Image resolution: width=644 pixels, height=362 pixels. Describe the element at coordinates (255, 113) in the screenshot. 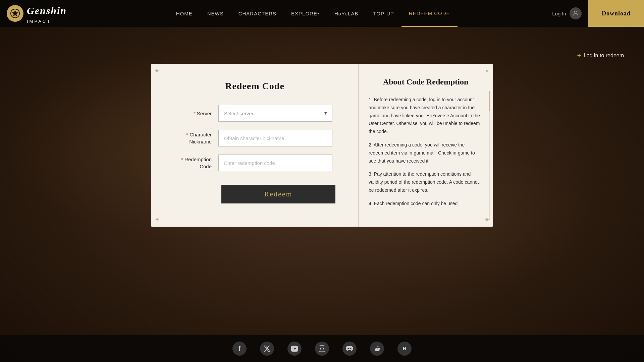

I see `server-row: *Server Select server America Europe Asi…` at that location.